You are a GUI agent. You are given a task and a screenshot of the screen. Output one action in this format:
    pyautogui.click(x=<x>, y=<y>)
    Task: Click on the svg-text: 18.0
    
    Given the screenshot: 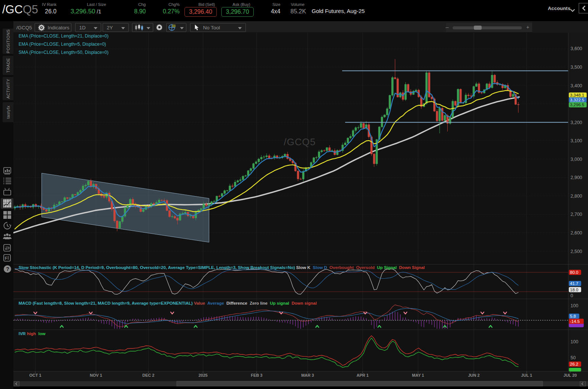 What is the action you would take?
    pyautogui.click(x=574, y=290)
    